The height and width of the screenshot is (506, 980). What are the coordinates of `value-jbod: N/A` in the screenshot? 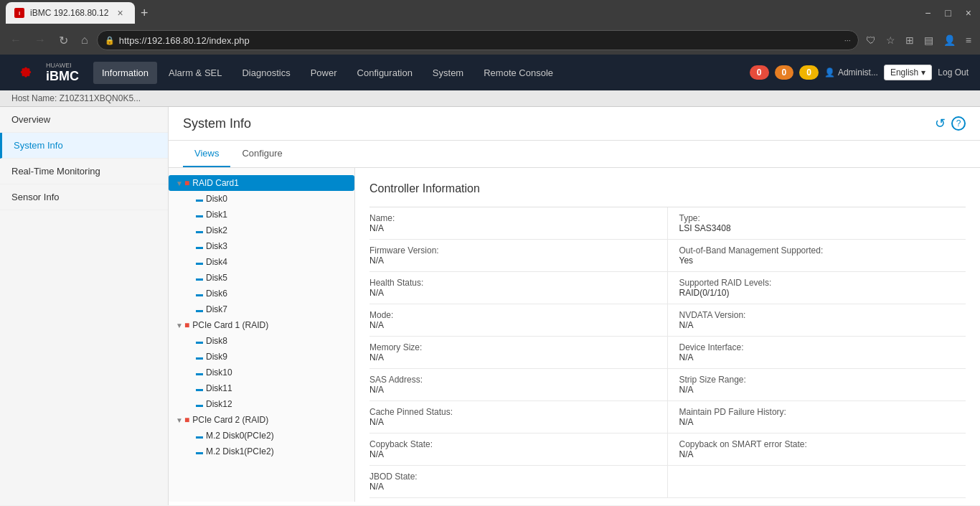 It's located at (518, 487).